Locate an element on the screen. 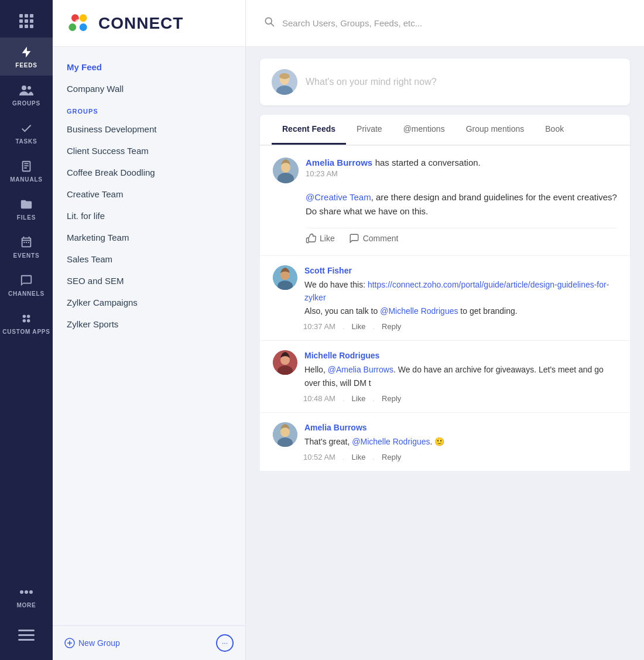 This screenshot has height=660, width=644. app-name: CONNECT is located at coordinates (141, 23).